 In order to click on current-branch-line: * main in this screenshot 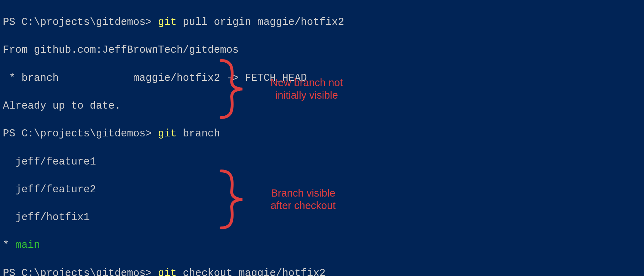, I will do `click(322, 245)`.